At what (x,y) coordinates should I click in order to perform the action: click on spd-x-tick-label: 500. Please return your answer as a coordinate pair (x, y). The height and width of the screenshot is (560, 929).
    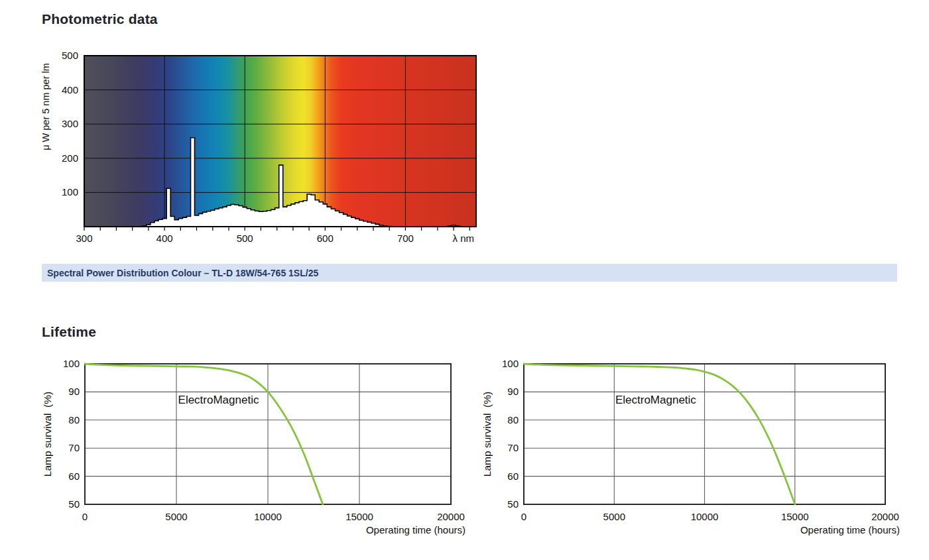
    Looking at the image, I should click on (245, 239).